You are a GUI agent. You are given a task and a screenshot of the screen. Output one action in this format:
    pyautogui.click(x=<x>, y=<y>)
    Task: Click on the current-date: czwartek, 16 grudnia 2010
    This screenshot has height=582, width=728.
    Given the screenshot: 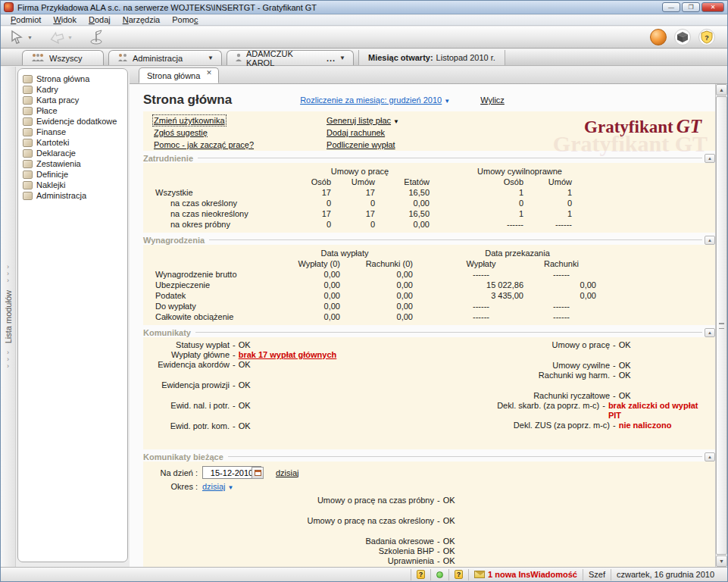 What is the action you would take?
    pyautogui.click(x=668, y=574)
    